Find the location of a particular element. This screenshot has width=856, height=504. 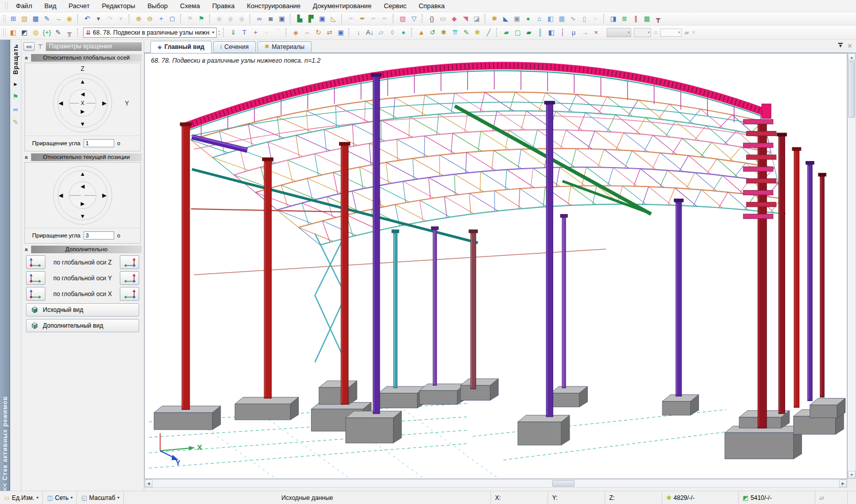

menu-item: Выбор is located at coordinates (158, 6).